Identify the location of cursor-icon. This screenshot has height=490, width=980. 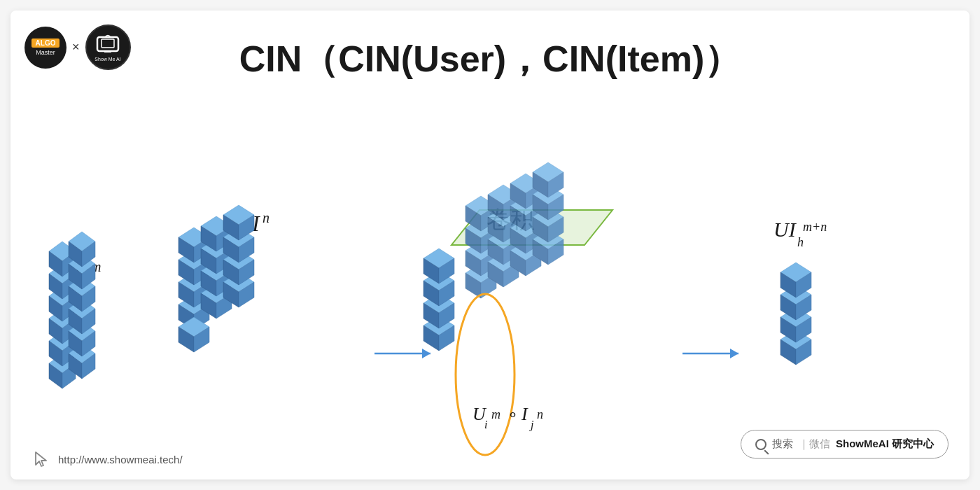
(41, 459).